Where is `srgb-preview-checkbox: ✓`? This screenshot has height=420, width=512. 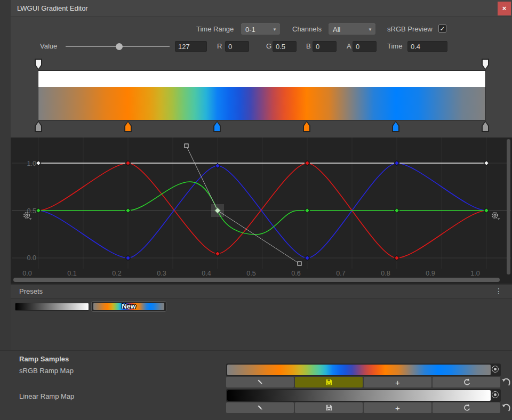
srgb-preview-checkbox: ✓ is located at coordinates (443, 29).